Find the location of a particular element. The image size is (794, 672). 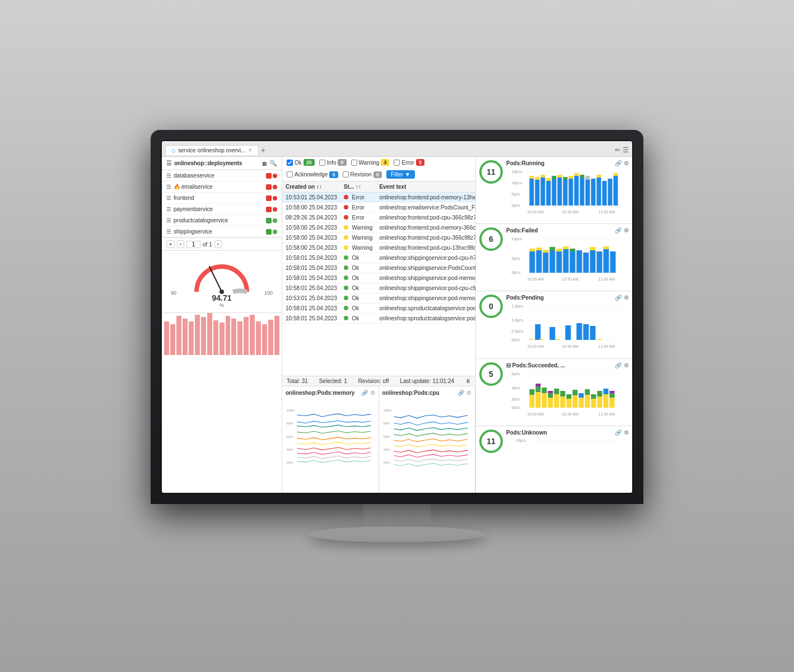

sidebar-item-shippingservice: ☰ shippingservice is located at coordinates (222, 232).